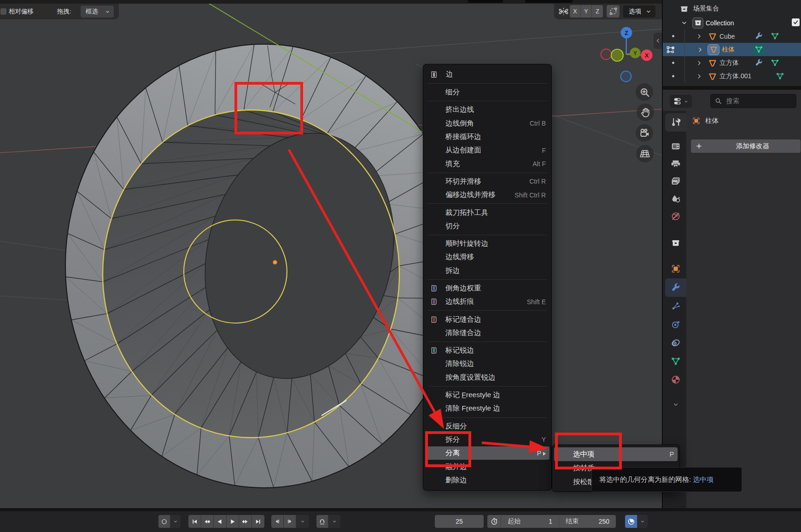 The image size is (801, 532). I want to click on submenu-item-选中项: 选中项P, so click(616, 454).